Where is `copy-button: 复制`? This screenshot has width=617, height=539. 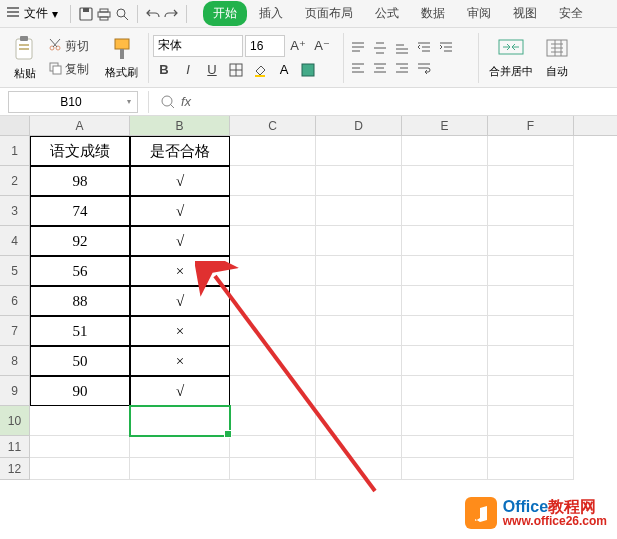
copy-button: 复制 is located at coordinates (68, 70).